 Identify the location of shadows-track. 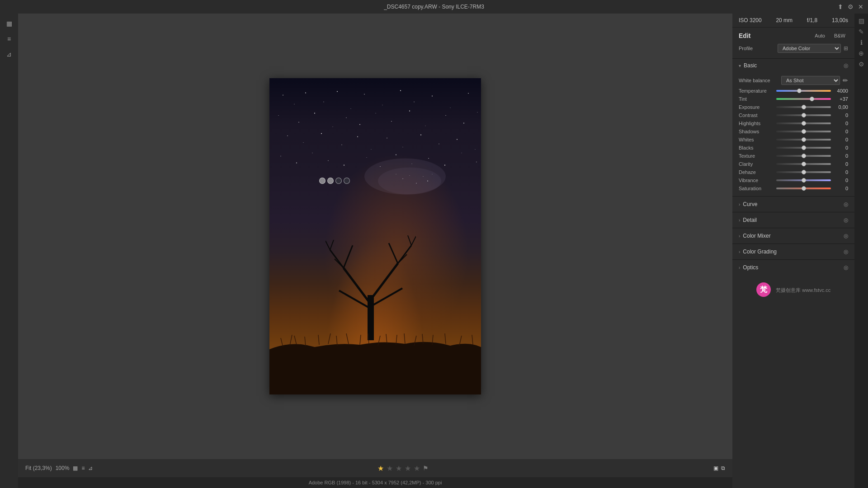
(804, 131).